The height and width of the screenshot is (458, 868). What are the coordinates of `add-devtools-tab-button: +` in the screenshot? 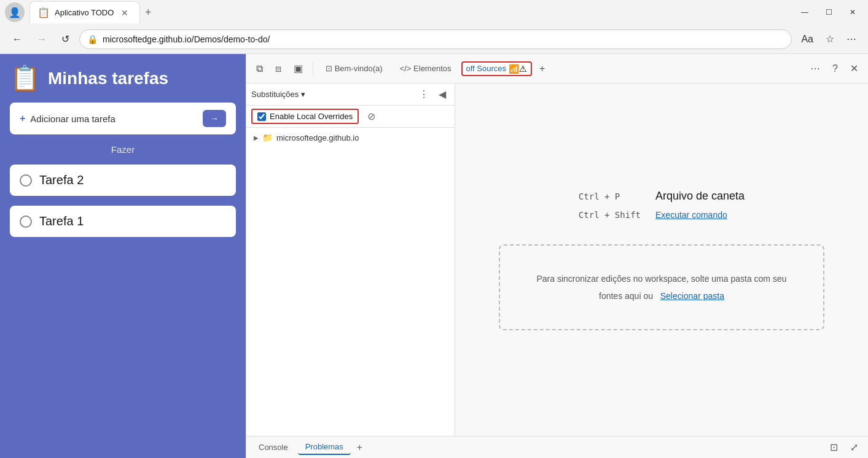 It's located at (542, 69).